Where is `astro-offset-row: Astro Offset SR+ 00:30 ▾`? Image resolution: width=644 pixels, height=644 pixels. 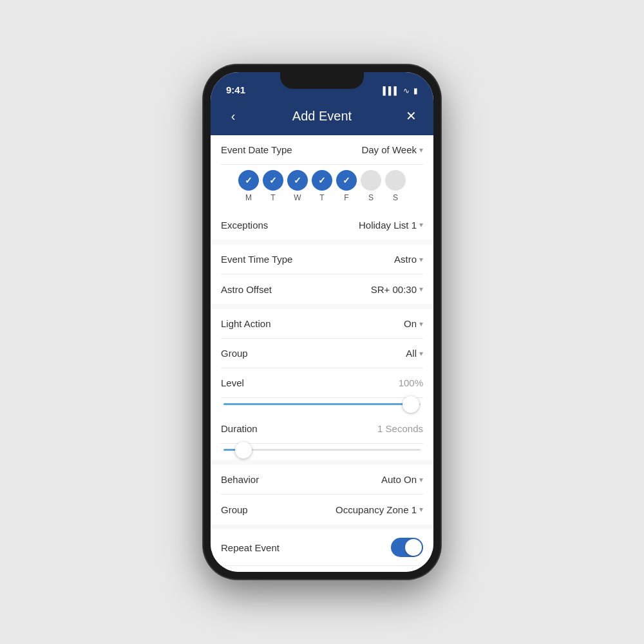 astro-offset-row: Astro Offset SR+ 00:30 ▾ is located at coordinates (322, 289).